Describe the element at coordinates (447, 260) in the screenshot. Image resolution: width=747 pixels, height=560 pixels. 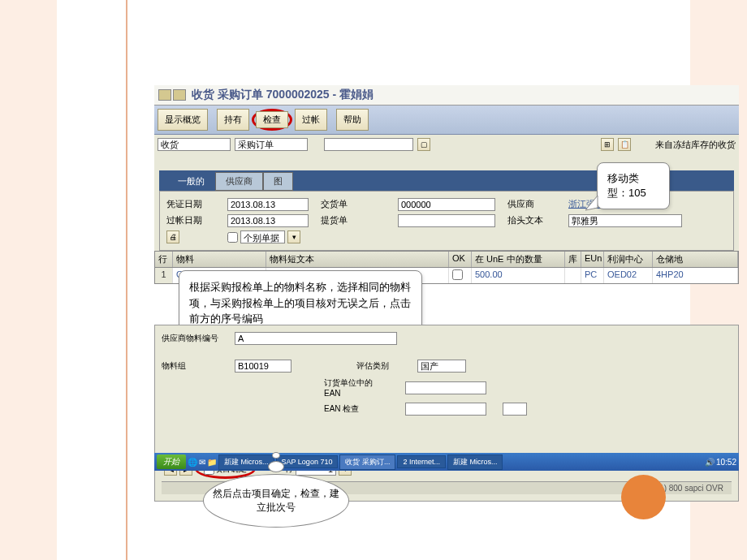
I see `grid-header: 行 物料 物料短文本 OK 在 UnE 中的数量 库 EUn 利润中心 仓储地` at that location.